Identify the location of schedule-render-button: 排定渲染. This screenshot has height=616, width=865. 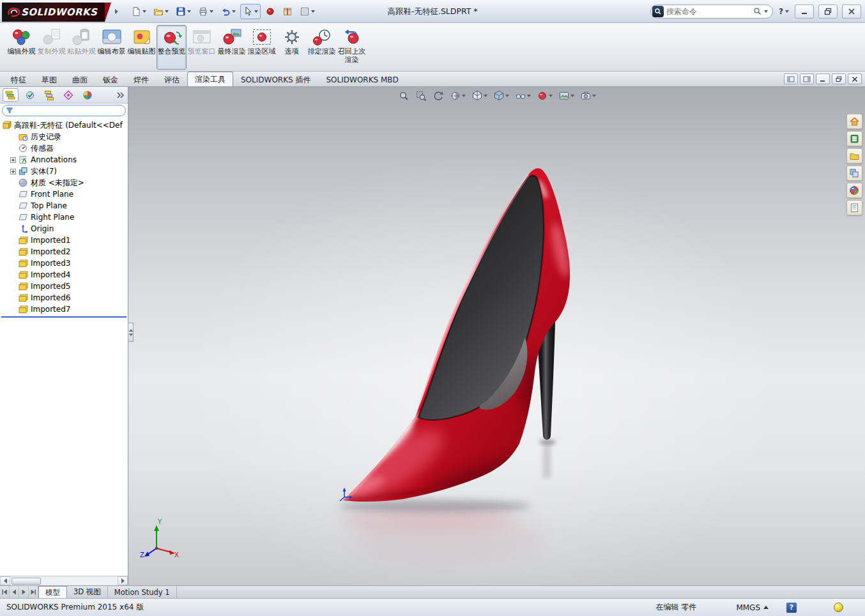
(322, 47).